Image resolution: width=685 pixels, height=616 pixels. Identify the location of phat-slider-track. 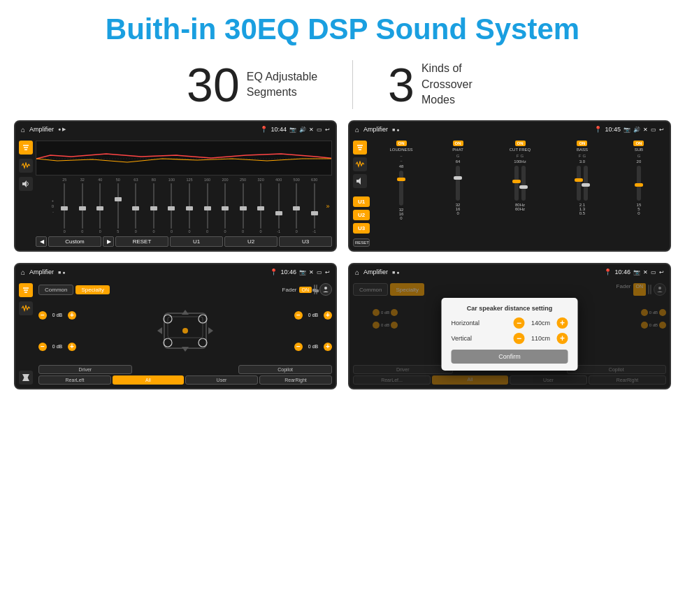
(458, 183).